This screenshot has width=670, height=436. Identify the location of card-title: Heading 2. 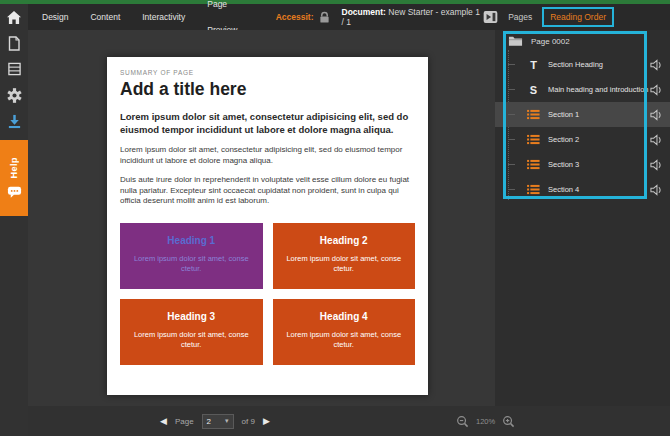
(344, 240).